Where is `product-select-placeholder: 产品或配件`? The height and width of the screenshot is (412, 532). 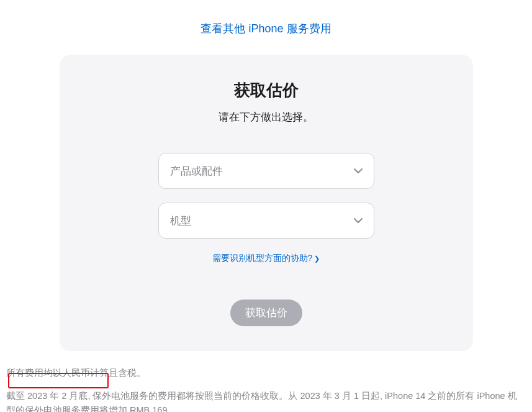 product-select-placeholder: 产品或配件 is located at coordinates (196, 172).